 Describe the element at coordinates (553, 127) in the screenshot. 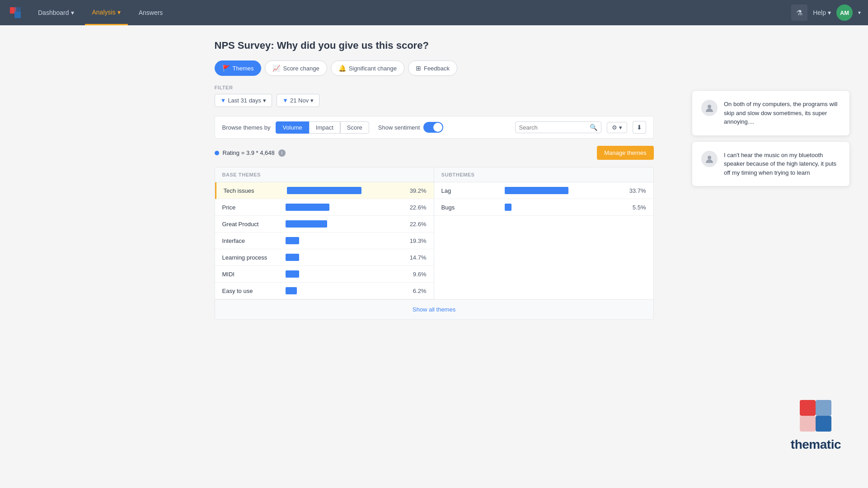

I see `search-input` at that location.